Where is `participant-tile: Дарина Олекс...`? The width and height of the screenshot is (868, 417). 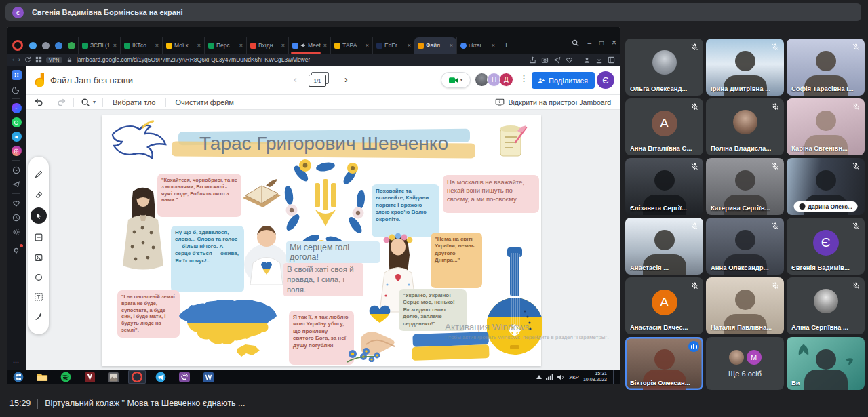 participant-tile: Дарина Олекс... is located at coordinates (826, 186).